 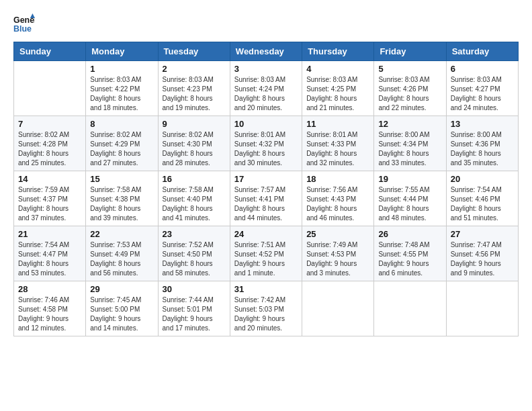 I want to click on day-cell: 6Sunrise: 8:03 AMSunset: 4:27 PMDaylight…, so click(x=482, y=89).